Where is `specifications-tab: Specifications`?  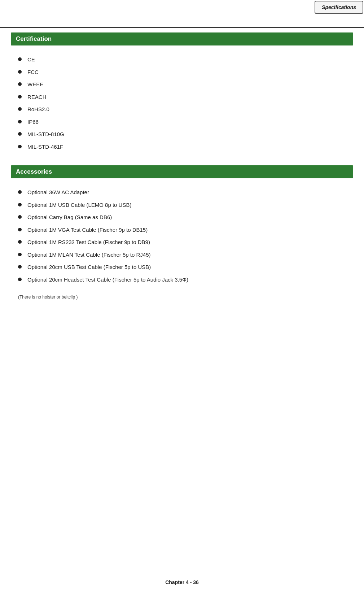
specifications-tab: Specifications is located at coordinates (339, 7).